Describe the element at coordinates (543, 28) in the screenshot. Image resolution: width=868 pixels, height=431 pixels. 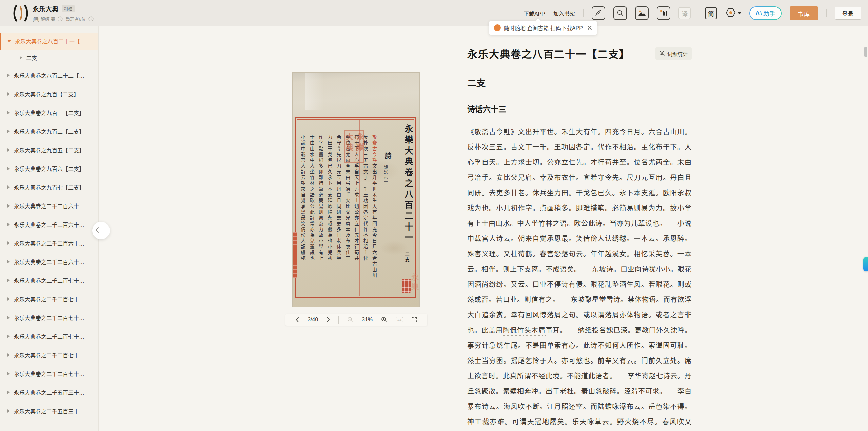
I see `tooltip-text: 随时随地 查阅古籍 扫码下载APP` at that location.